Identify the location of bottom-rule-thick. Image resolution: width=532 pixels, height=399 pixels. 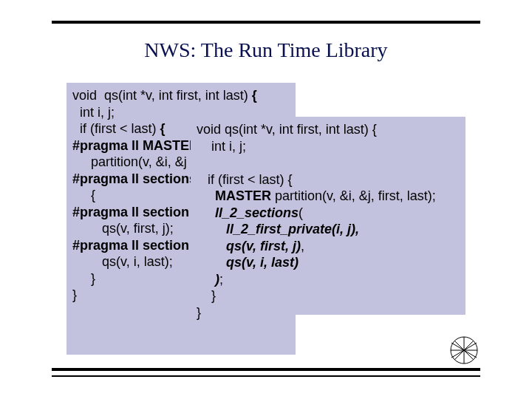
(266, 369).